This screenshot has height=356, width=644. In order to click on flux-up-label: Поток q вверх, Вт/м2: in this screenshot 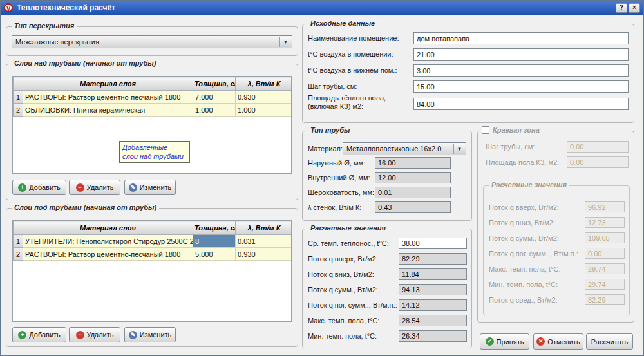, I will do `click(343, 259)`.